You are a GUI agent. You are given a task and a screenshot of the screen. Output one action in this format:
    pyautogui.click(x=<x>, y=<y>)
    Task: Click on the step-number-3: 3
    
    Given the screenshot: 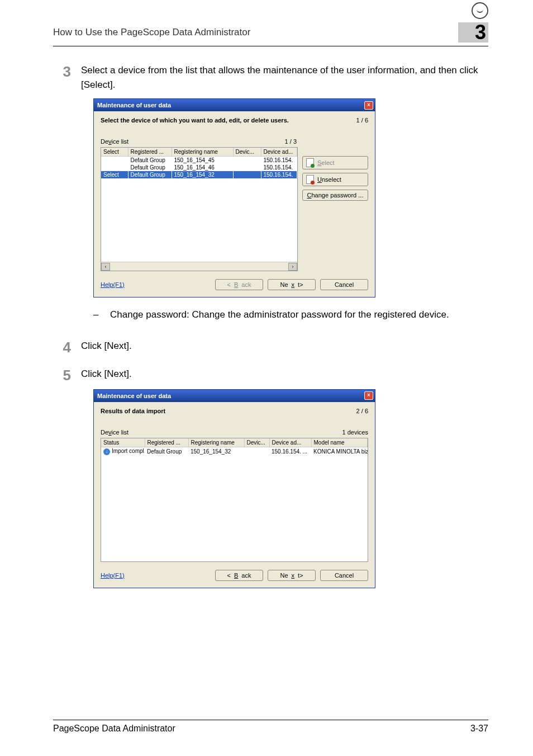 What is the action you would take?
    pyautogui.click(x=67, y=77)
    